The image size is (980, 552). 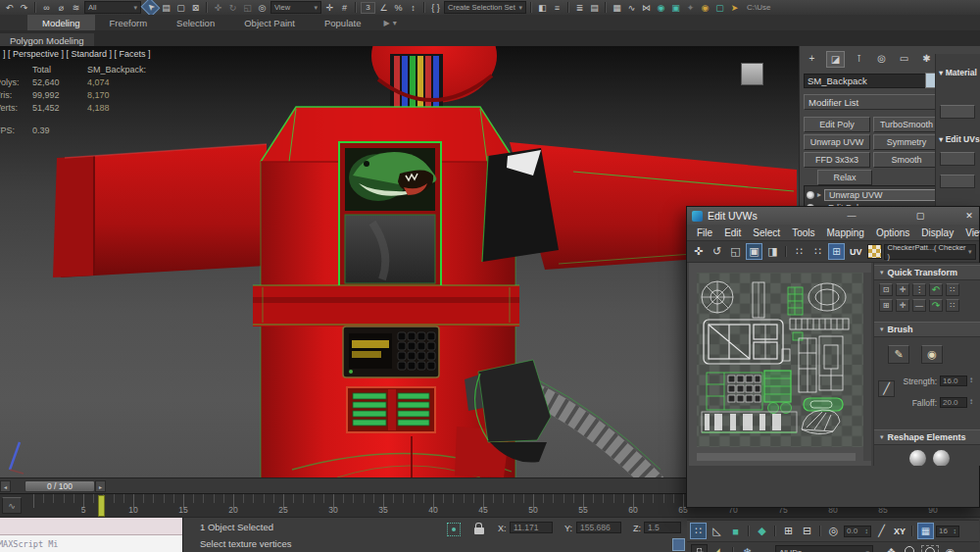 I want to click on menu-options: Options, so click(x=893, y=233).